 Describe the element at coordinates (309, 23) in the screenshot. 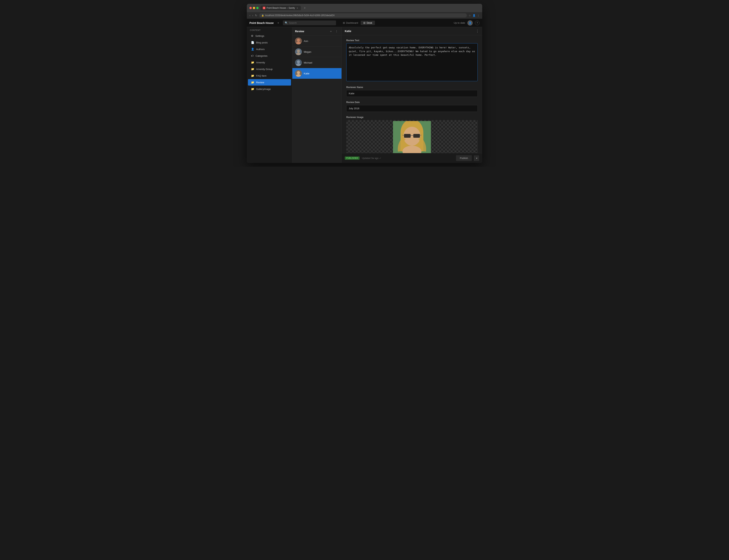

I see `header-search: 🔍 Search` at that location.